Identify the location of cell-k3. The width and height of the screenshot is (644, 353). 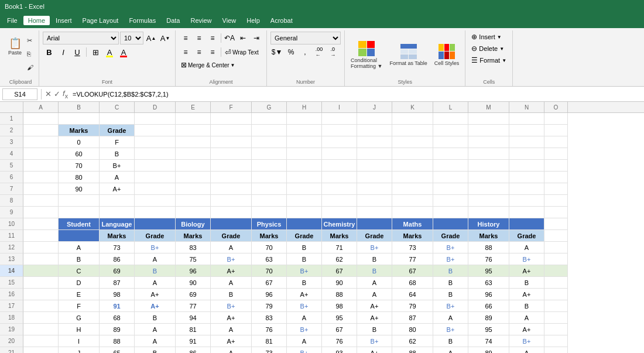
(413, 142).